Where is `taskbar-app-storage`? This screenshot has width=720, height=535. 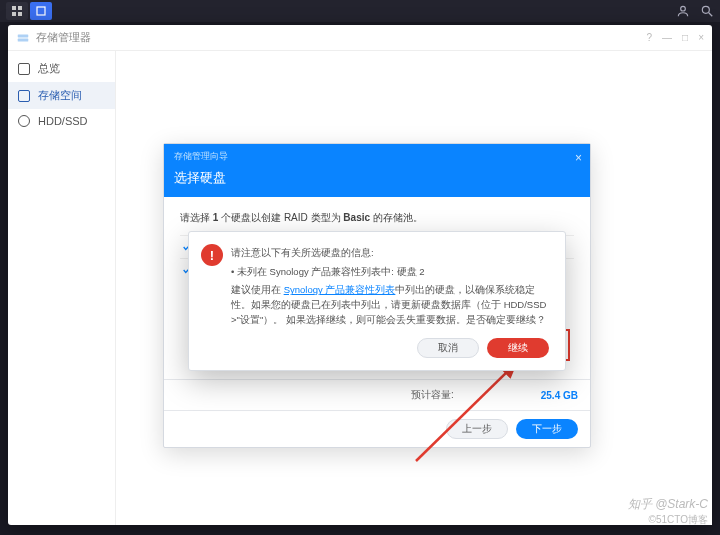 taskbar-app-storage is located at coordinates (41, 11).